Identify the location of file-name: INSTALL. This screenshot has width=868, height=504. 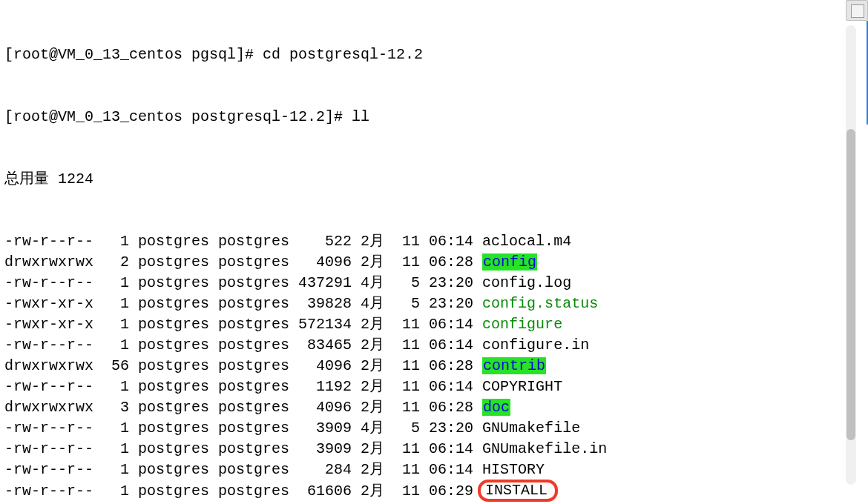
(516, 491).